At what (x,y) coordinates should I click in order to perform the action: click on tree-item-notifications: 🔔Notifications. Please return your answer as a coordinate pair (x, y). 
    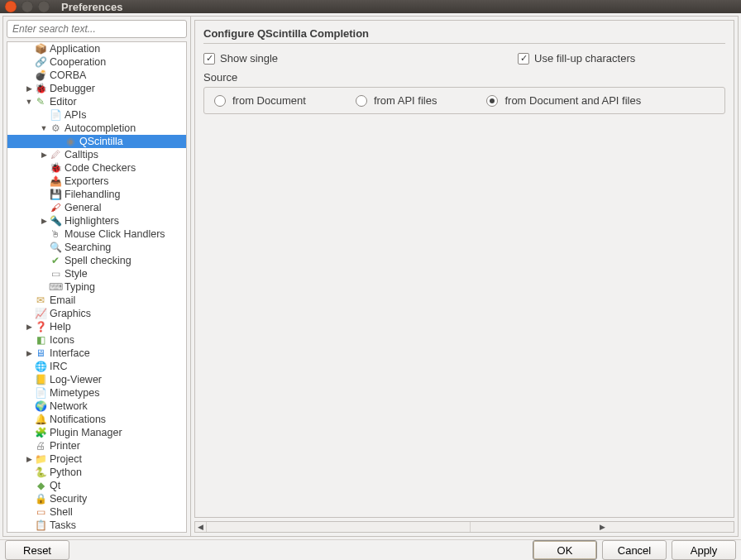
    Looking at the image, I should click on (97, 419).